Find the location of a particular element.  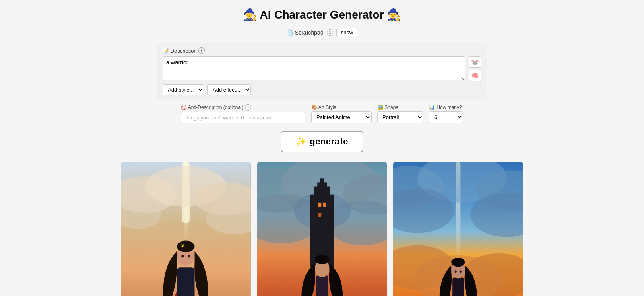

page-title: 🧙 AI Character Generator 🧙 is located at coordinates (322, 14).